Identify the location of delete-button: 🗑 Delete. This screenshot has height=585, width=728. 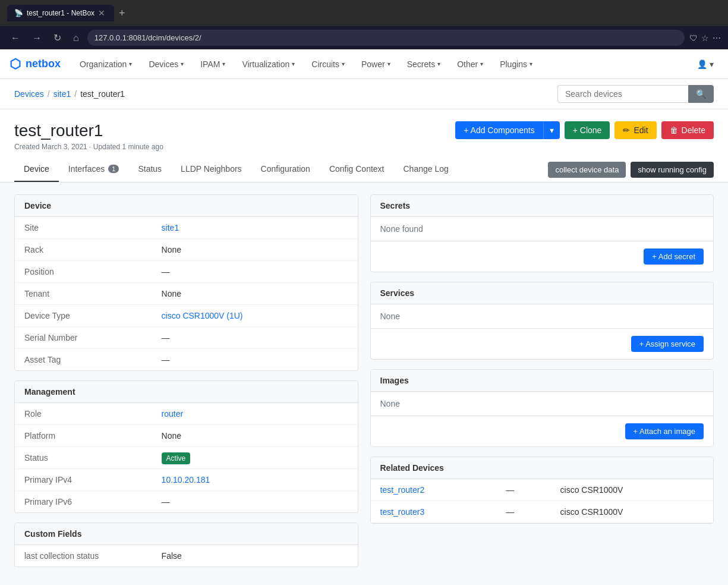
(688, 130).